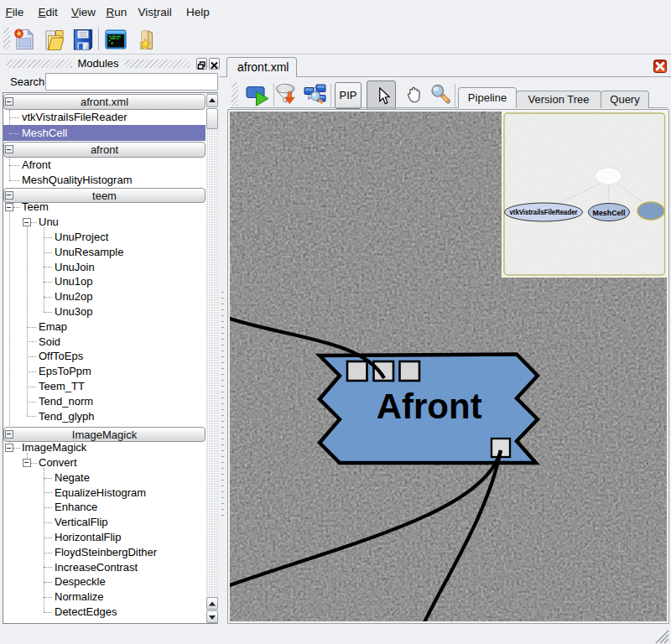  Describe the element at coordinates (544, 213) in the screenshot. I see `svg-text: vtkVistrailsFileReader` at that location.